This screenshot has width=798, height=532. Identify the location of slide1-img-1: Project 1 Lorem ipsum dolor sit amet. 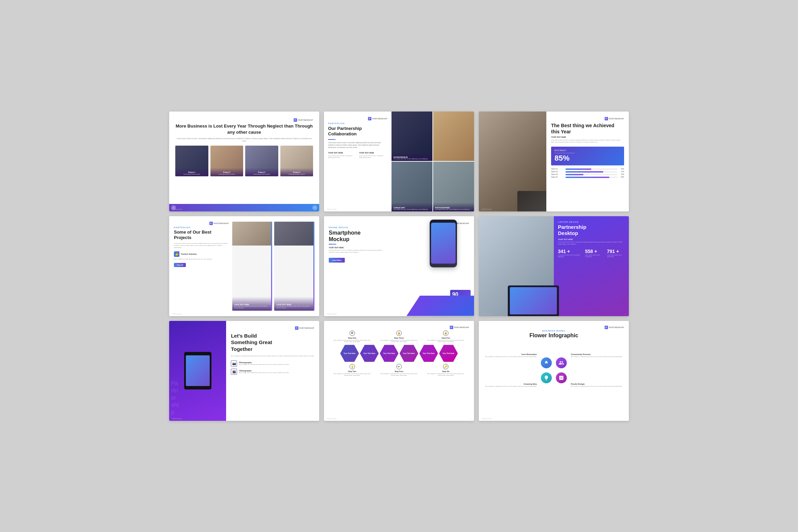
(192, 161).